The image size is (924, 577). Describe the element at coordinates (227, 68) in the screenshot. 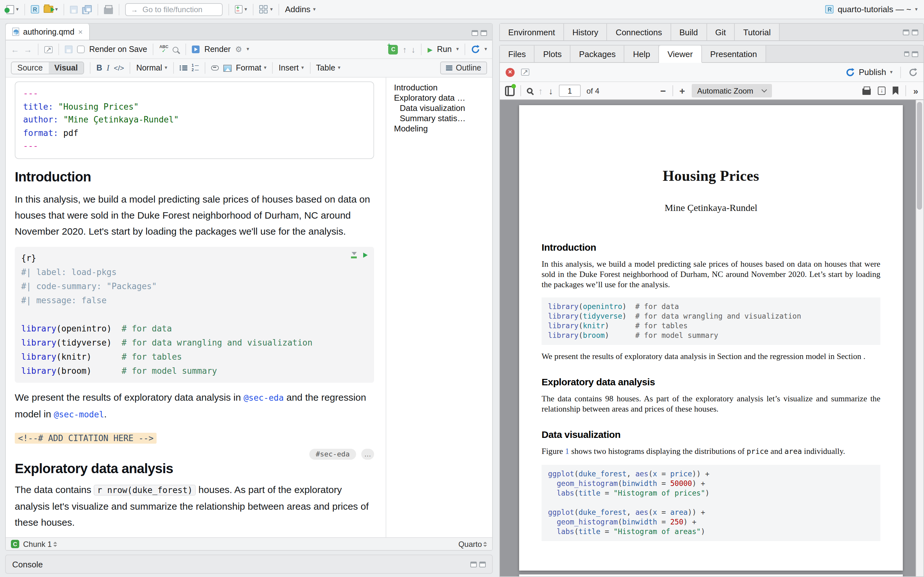

I see `image-icon` at that location.